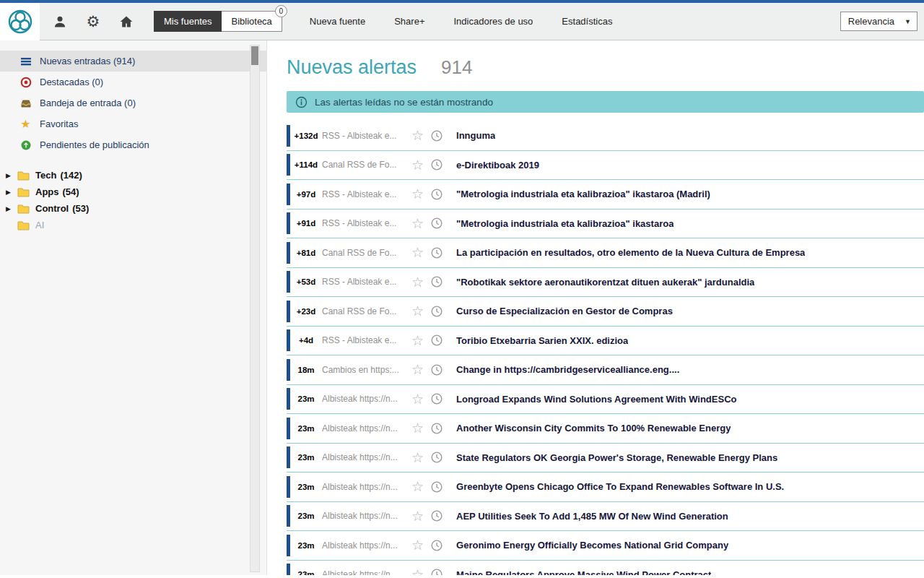 The width and height of the screenshot is (924, 578). Describe the element at coordinates (605, 224) in the screenshot. I see `alert-row: +91d RSS - Albisteak e... ☆ "Metrologia …` at that location.